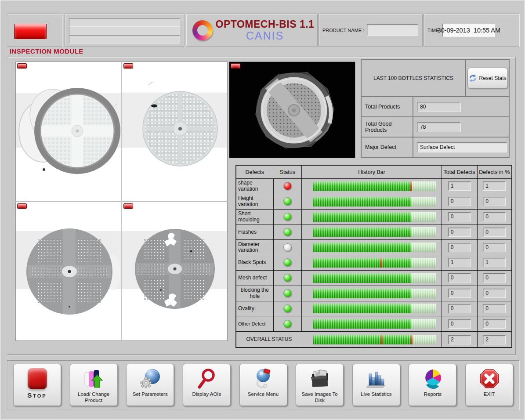 Image resolution: width=525 pixels, height=420 pixels. Describe the element at coordinates (371, 30) in the screenshot. I see `product-name-panel: PRODUCT NAME :` at that location.